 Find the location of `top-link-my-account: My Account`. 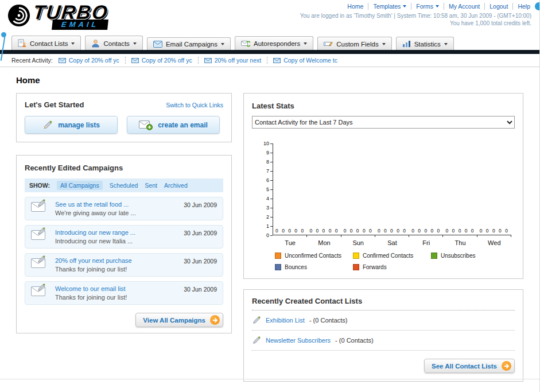

top-link-my-account: My Account is located at coordinates (465, 6).